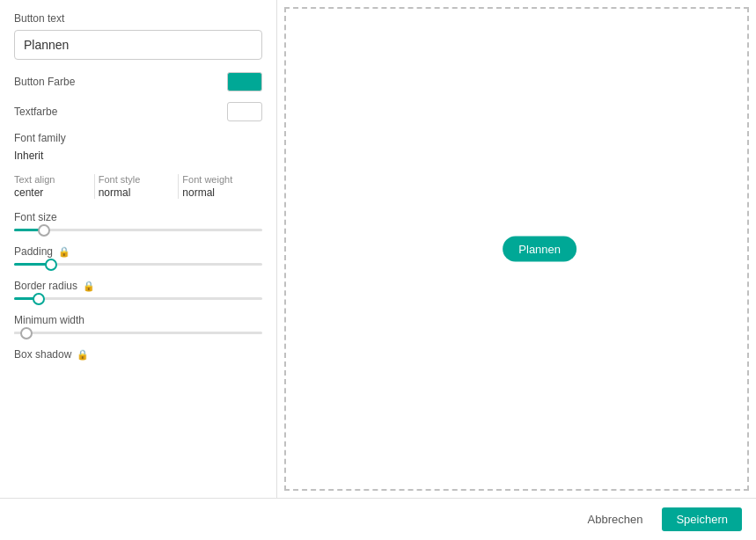 This screenshot has height=540, width=756. What do you see at coordinates (138, 290) in the screenshot?
I see `border-radius-section: Border radius 🔒` at bounding box center [138, 290].